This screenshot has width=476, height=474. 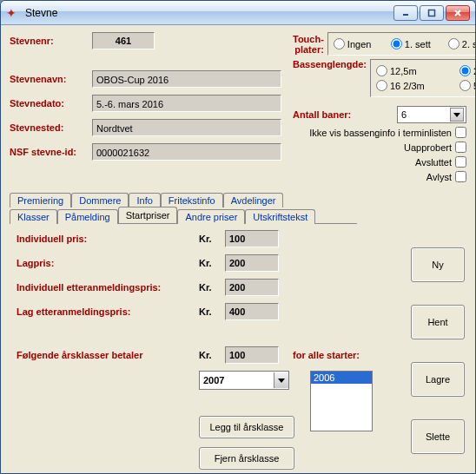 I want to click on stevnenr-label: Stevnenr:, so click(x=50, y=41).